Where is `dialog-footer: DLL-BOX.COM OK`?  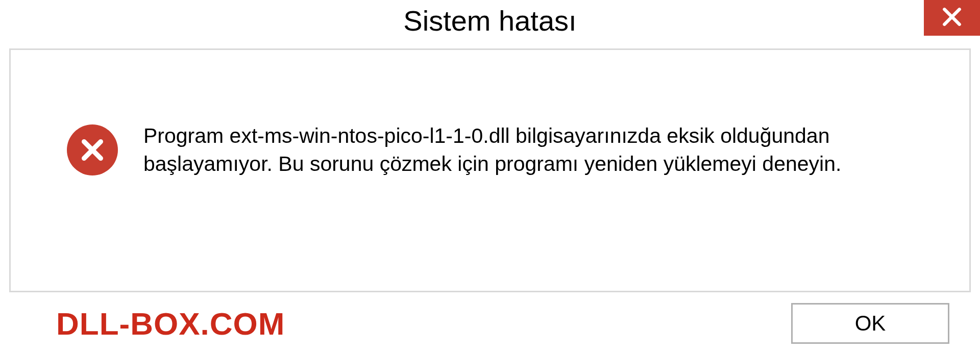
dialog-footer: DLL-BOX.COM OK is located at coordinates (490, 323).